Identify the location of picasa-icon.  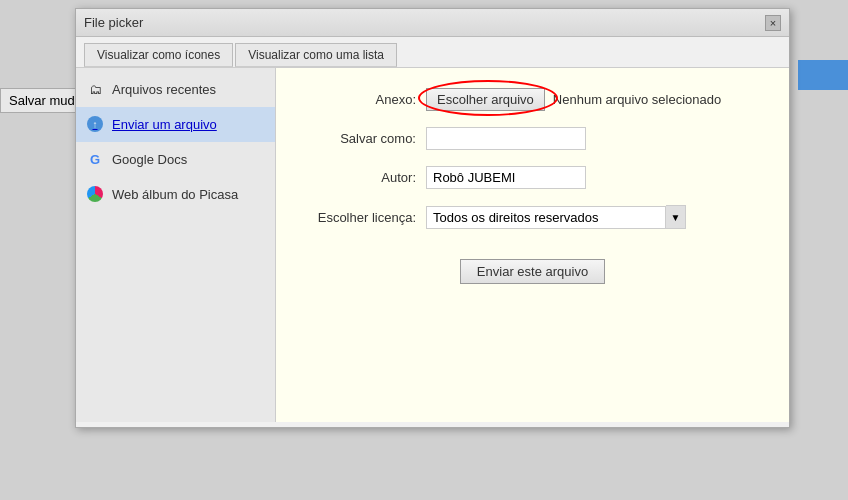
(95, 194).